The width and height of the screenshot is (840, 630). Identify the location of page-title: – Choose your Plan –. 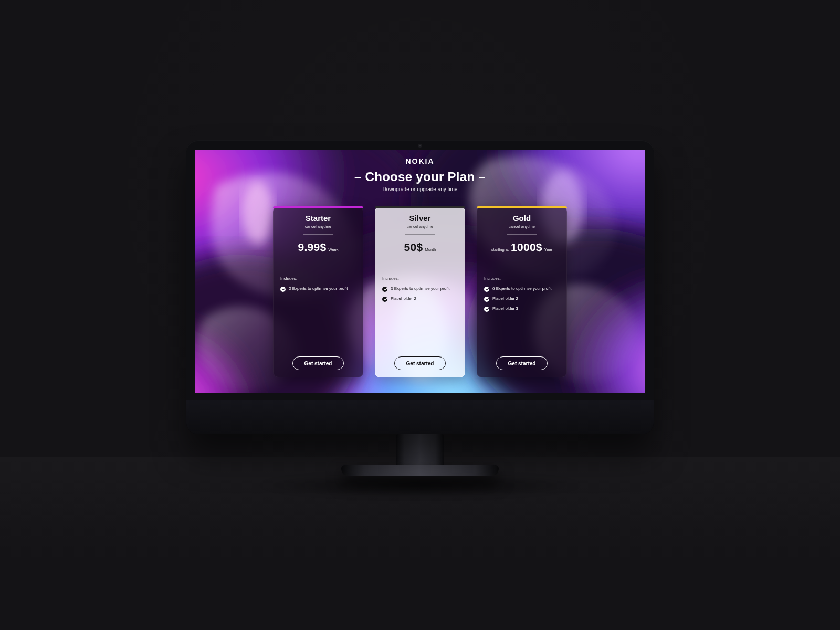
(420, 177).